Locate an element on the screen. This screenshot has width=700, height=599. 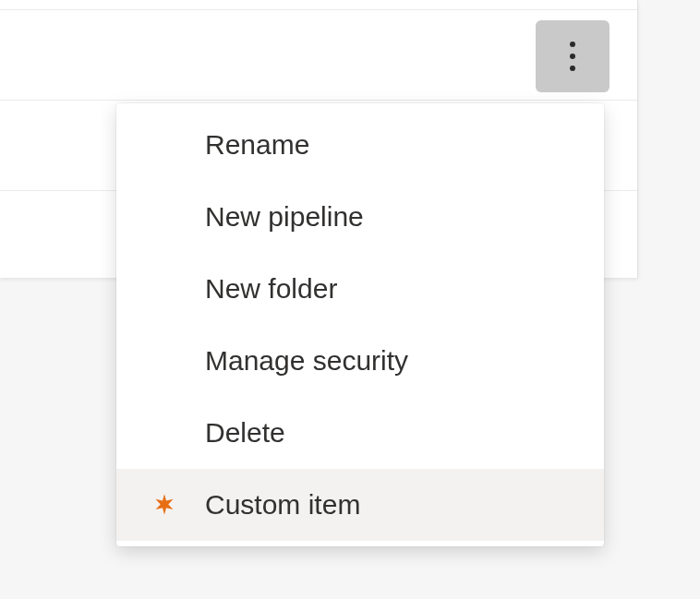
menu-item-manage-security: Manage security is located at coordinates (360, 361).